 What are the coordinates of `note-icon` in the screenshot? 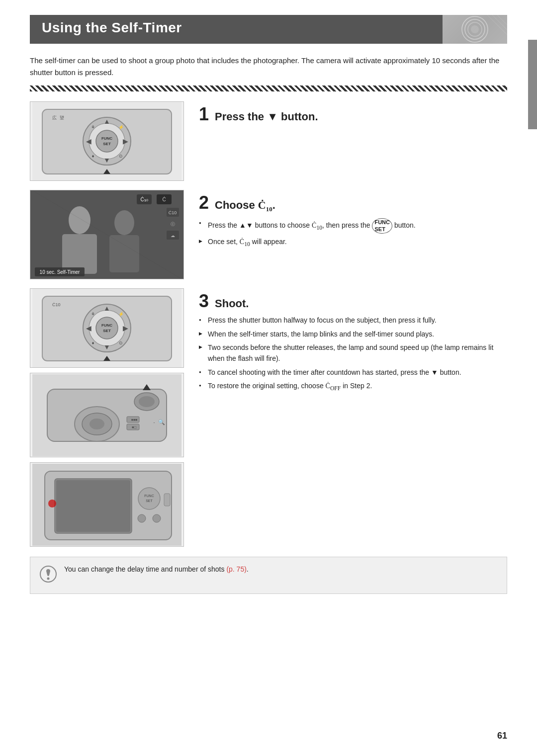 It's located at (48, 576).